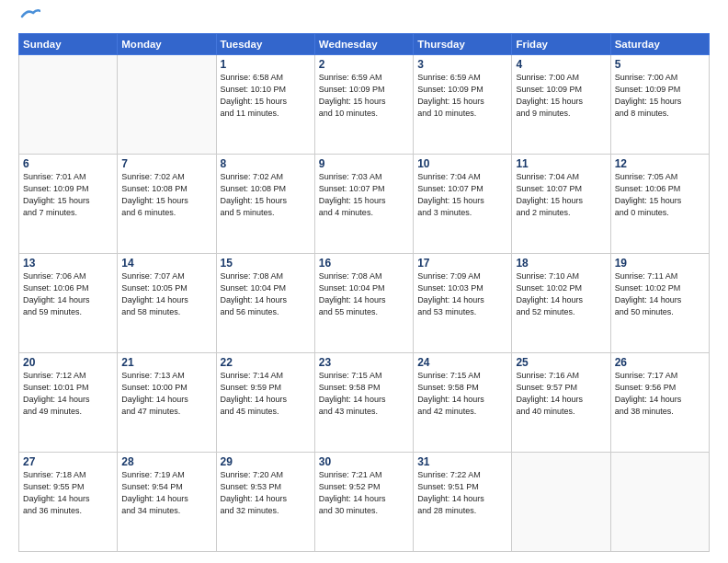 This screenshot has height=563, width=728. I want to click on day-number: 23, so click(364, 362).